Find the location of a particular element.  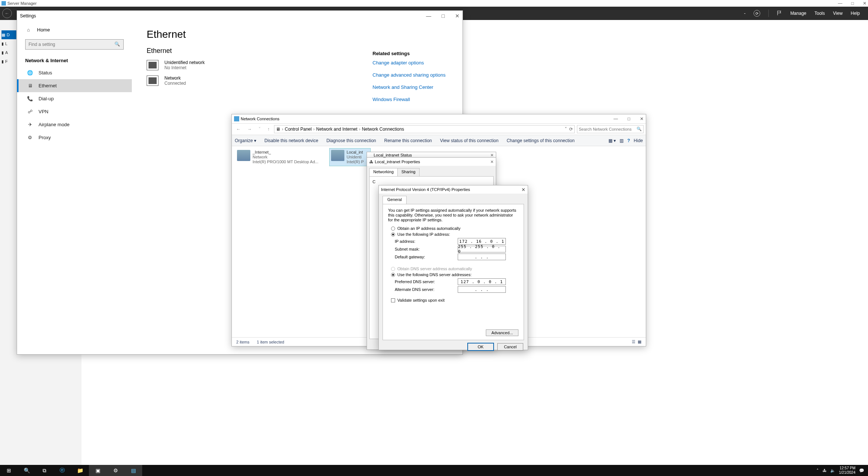

sidebar-item-file: ▮ F is located at coordinates (9, 61).